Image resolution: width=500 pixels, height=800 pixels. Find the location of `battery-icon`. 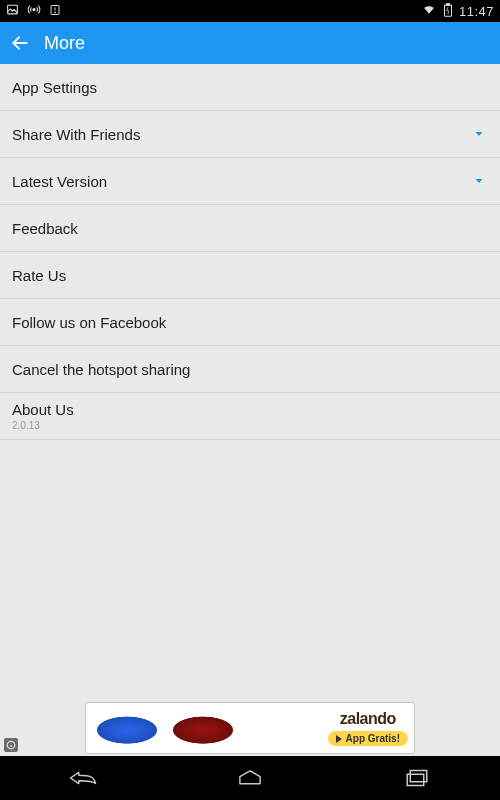

battery-icon is located at coordinates (448, 12).